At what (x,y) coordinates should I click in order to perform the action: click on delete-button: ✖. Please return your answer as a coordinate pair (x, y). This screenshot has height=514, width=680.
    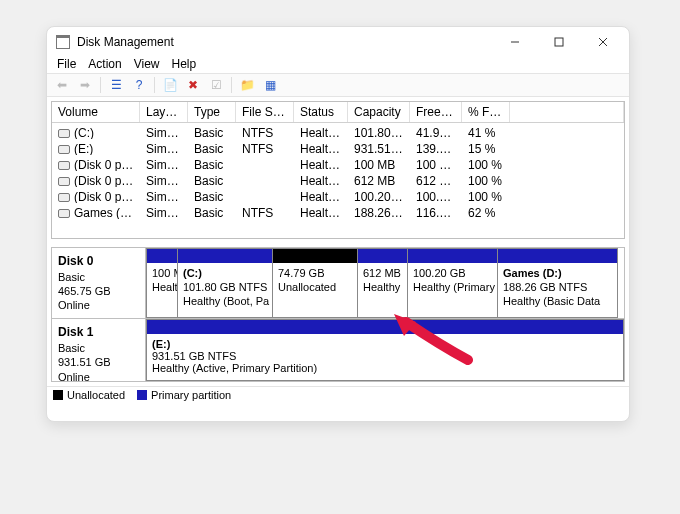
    Looking at the image, I should click on (193, 85).